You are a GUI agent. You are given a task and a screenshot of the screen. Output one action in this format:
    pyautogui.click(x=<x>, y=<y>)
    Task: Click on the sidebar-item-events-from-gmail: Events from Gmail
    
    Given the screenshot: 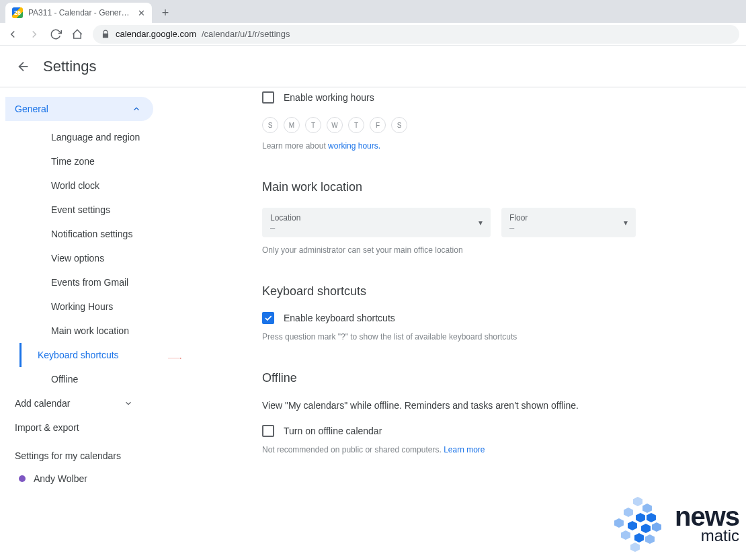 What is the action you would take?
    pyautogui.click(x=97, y=282)
    